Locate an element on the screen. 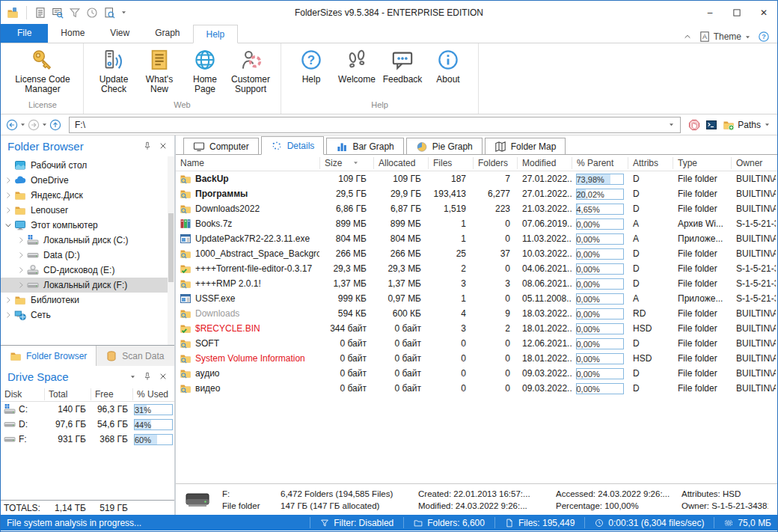 Image resolution: width=778 pixels, height=532 pixels. column-header-parent: % Parent is located at coordinates (600, 163).